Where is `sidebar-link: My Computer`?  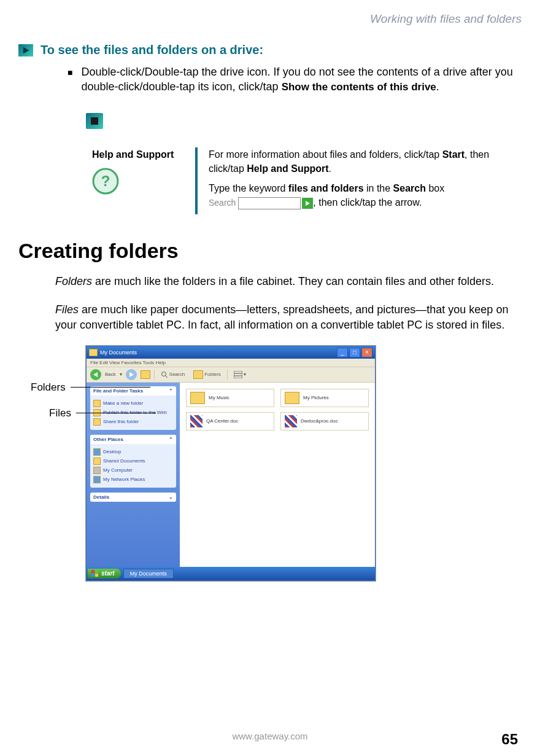
sidebar-link: My Computer is located at coordinates (133, 470).